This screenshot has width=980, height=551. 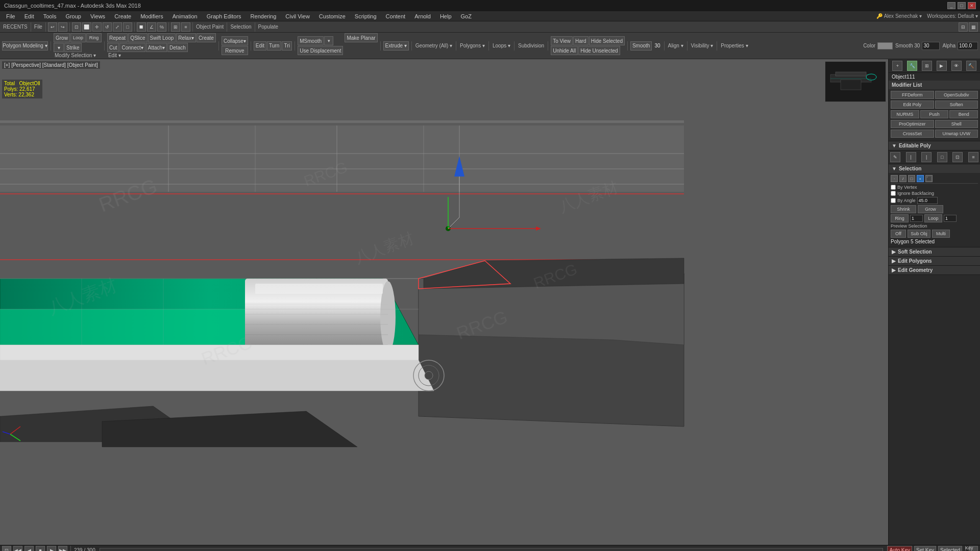 What do you see at coordinates (925, 549) in the screenshot?
I see `set-key-button: Set Key` at bounding box center [925, 549].